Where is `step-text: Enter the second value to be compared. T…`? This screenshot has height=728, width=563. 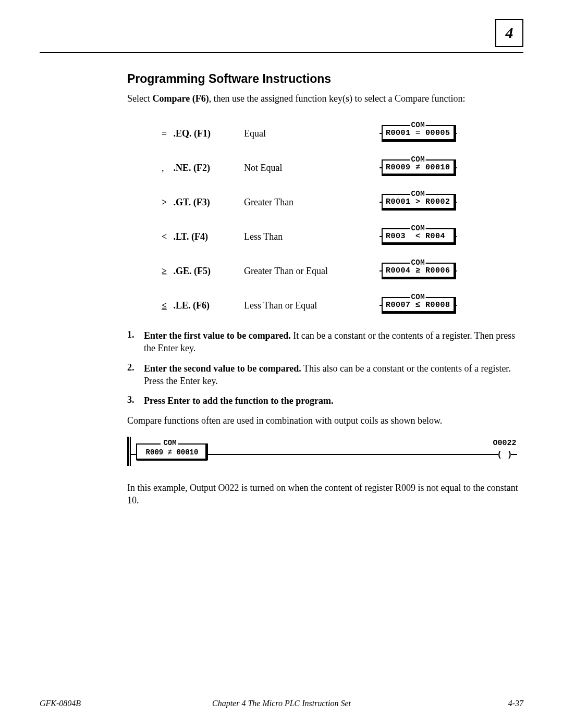
step-text: Enter the second value to be compared. T… is located at coordinates (334, 375).